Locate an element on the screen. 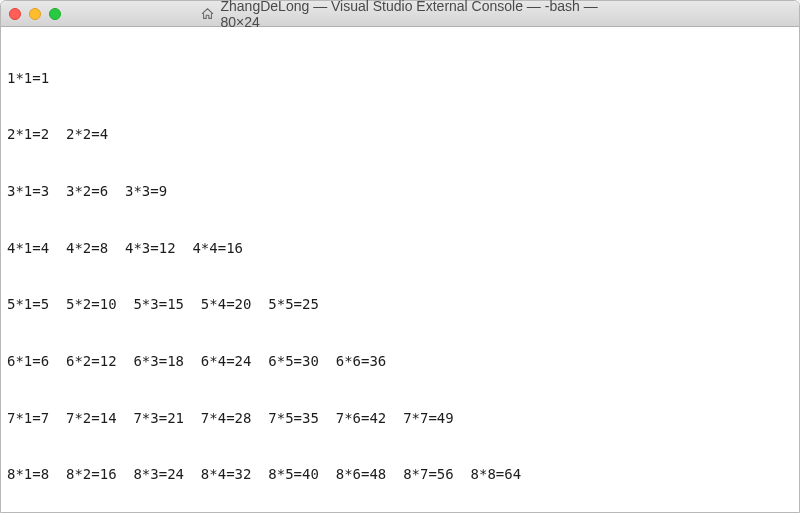  close-button is located at coordinates (15, 14).